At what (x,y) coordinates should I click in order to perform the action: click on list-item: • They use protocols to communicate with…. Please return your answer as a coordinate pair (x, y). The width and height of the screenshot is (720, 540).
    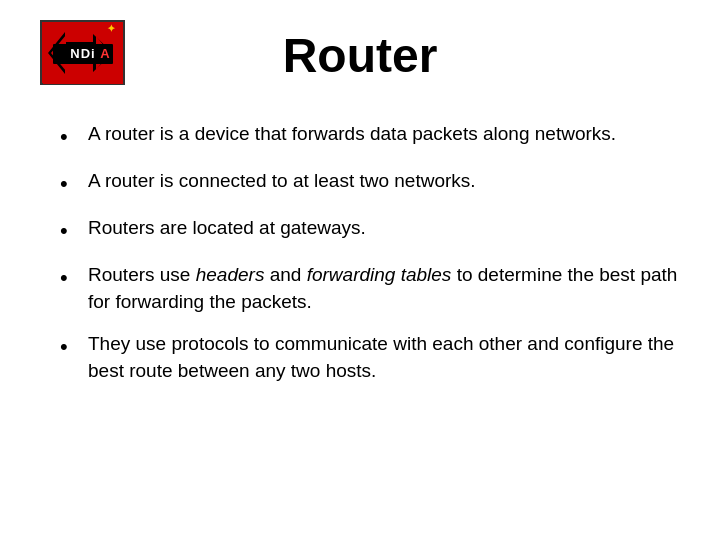
    Looking at the image, I should click on (370, 358).